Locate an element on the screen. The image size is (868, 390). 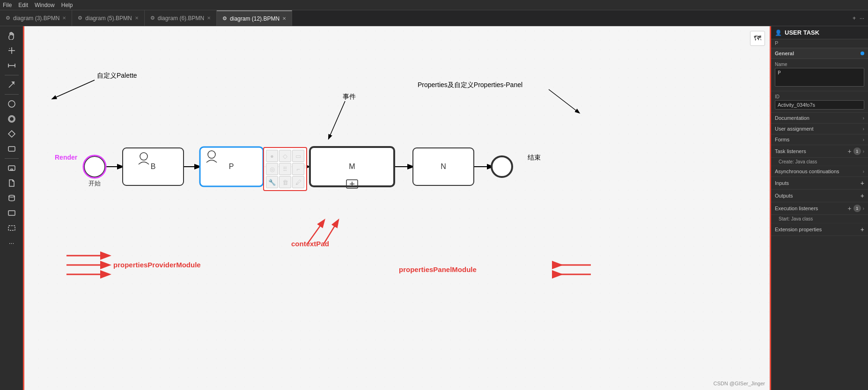
section-general-label: General is located at coordinates (785, 53).